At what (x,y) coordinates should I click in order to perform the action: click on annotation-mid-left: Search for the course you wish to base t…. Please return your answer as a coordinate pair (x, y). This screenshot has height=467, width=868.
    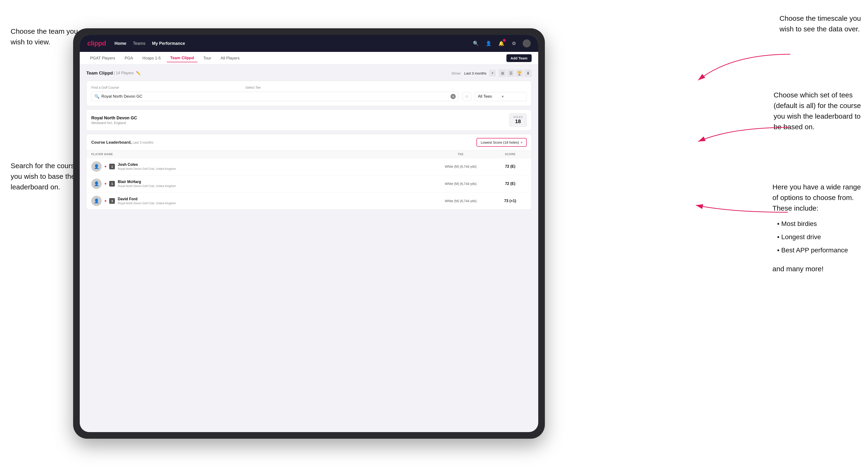
    Looking at the image, I should click on (44, 176).